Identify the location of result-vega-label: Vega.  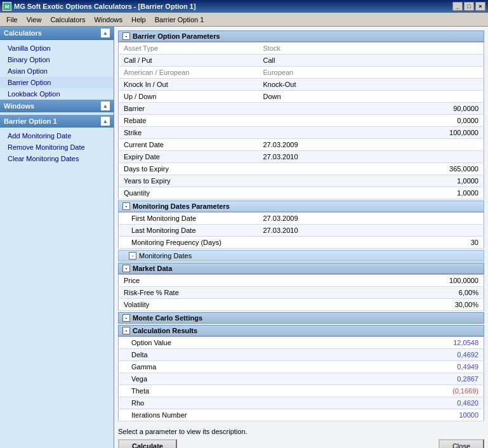
(188, 379).